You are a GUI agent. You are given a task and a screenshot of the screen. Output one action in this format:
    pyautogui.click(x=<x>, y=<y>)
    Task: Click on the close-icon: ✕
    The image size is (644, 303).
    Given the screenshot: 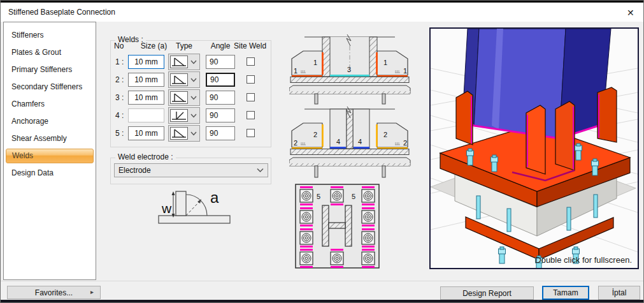 What is the action you would take?
    pyautogui.click(x=630, y=13)
    